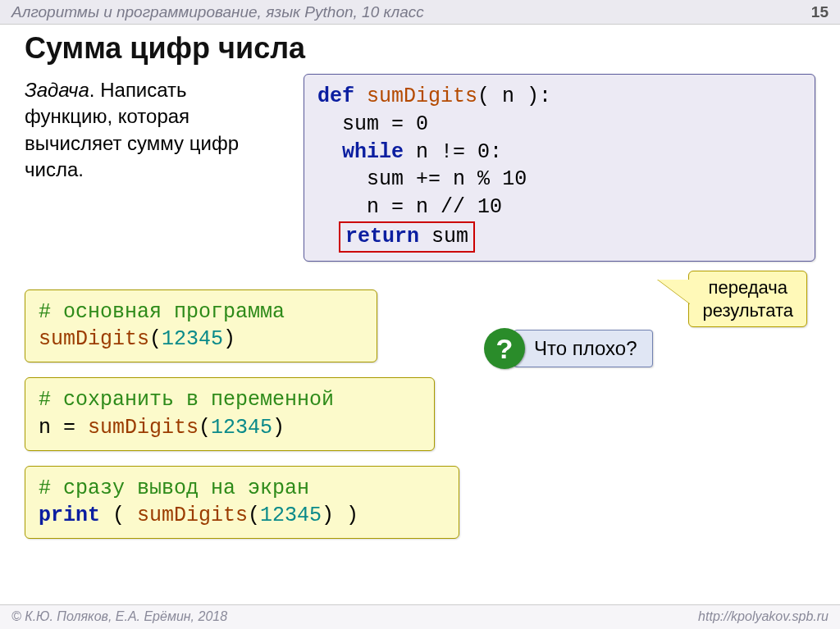 The image size is (840, 629). I want to click on l3-n: n, so click(416, 153).